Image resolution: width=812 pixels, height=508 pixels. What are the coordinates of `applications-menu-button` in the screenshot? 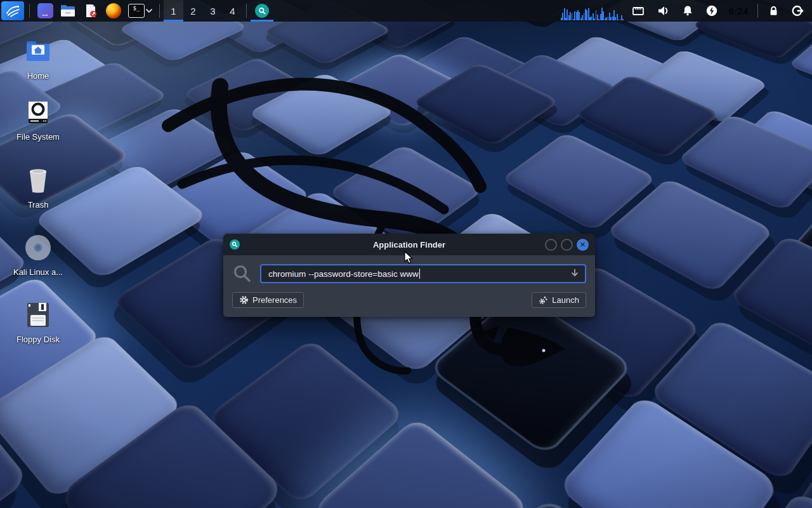 It's located at (13, 11).